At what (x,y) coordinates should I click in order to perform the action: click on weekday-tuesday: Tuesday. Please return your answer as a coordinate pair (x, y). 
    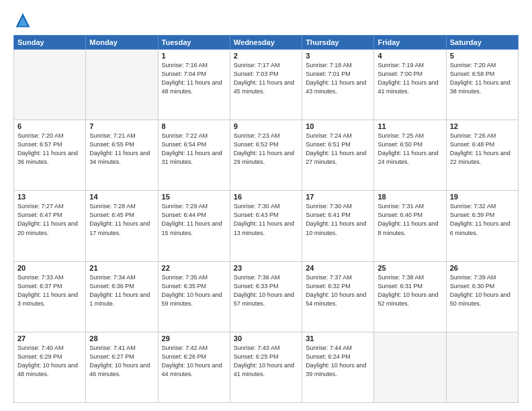
    Looking at the image, I should click on (193, 43).